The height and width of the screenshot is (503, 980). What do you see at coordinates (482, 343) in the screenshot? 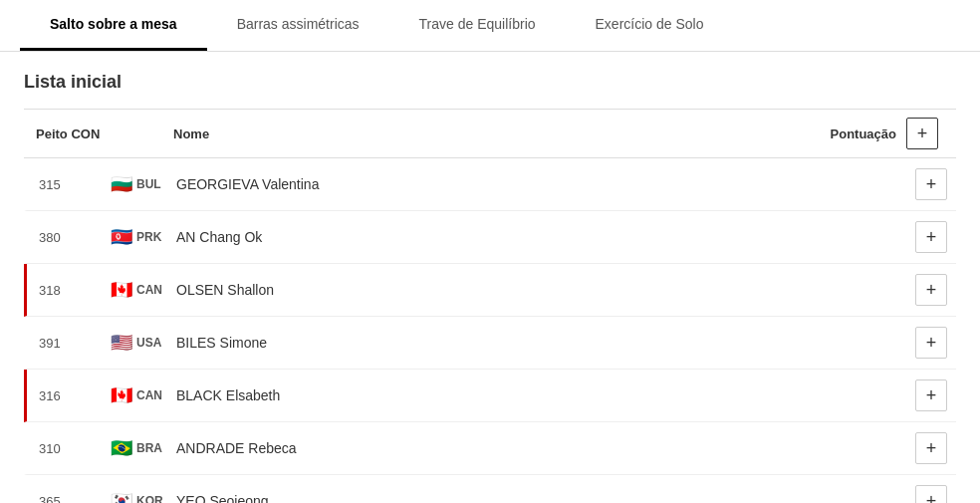
I see `row-nome: BILES Simone` at bounding box center [482, 343].